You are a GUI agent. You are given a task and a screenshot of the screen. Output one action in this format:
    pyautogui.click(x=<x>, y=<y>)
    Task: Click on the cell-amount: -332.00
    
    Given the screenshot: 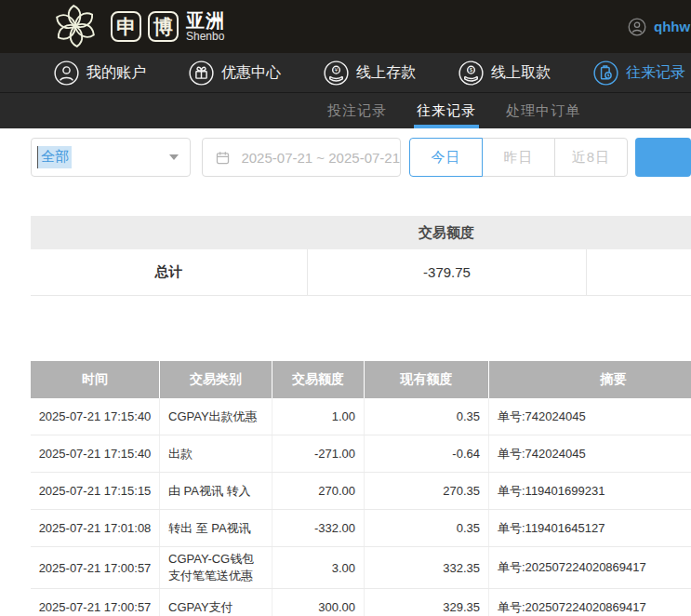 What is the action you would take?
    pyautogui.click(x=318, y=529)
    